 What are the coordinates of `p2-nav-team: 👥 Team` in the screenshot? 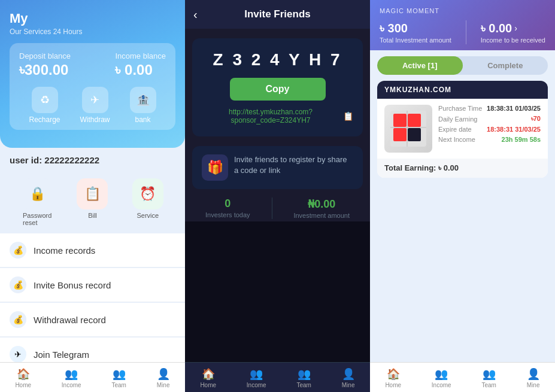 It's located at (304, 378).